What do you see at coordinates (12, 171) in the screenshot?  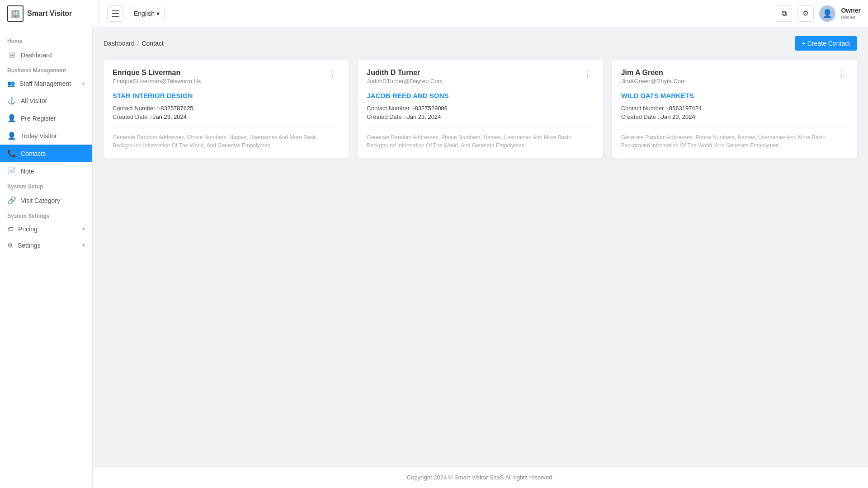 I see `note-icon: 📄` at bounding box center [12, 171].